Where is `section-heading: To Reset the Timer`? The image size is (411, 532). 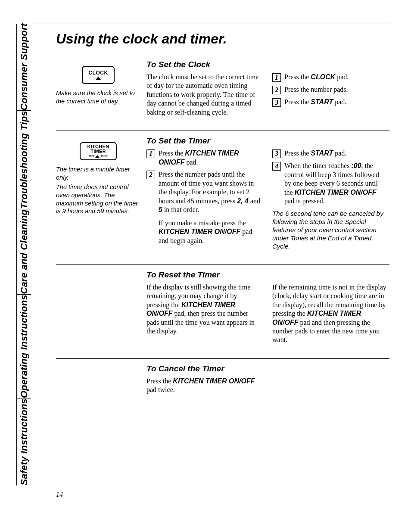
section-heading: To Reset the Timer is located at coordinates (267, 275).